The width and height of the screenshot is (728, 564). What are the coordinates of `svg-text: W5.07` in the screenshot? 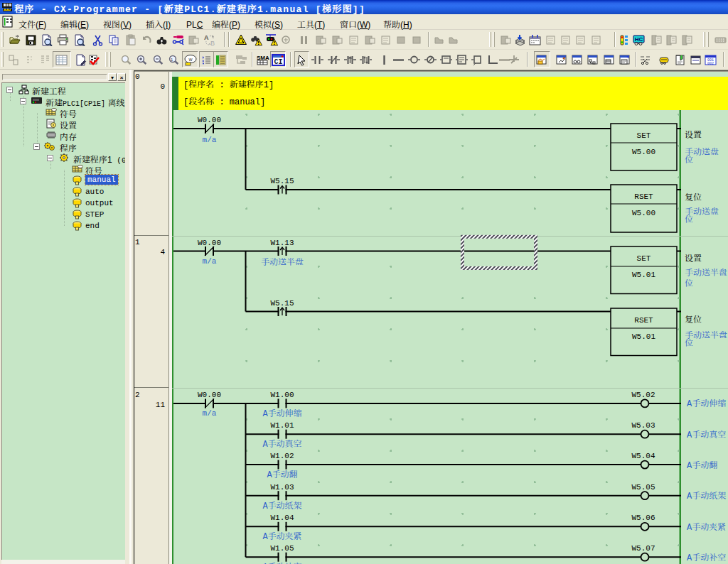 It's located at (643, 548).